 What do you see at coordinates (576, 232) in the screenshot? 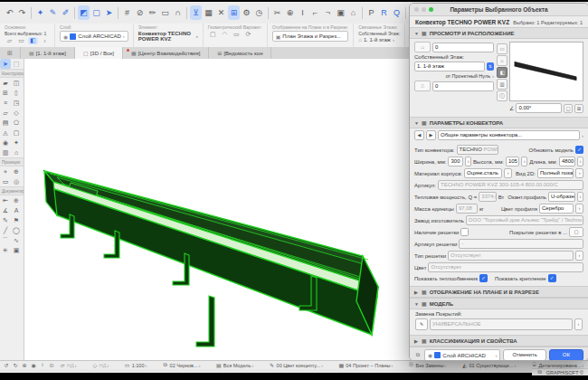
I see `grille-cover-button: ▢` at bounding box center [576, 232].